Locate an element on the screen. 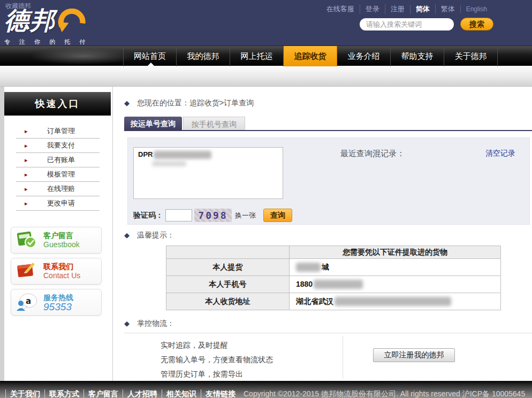 This screenshot has height=398, width=532. table-row: 本人手机号 1880 is located at coordinates (334, 285).